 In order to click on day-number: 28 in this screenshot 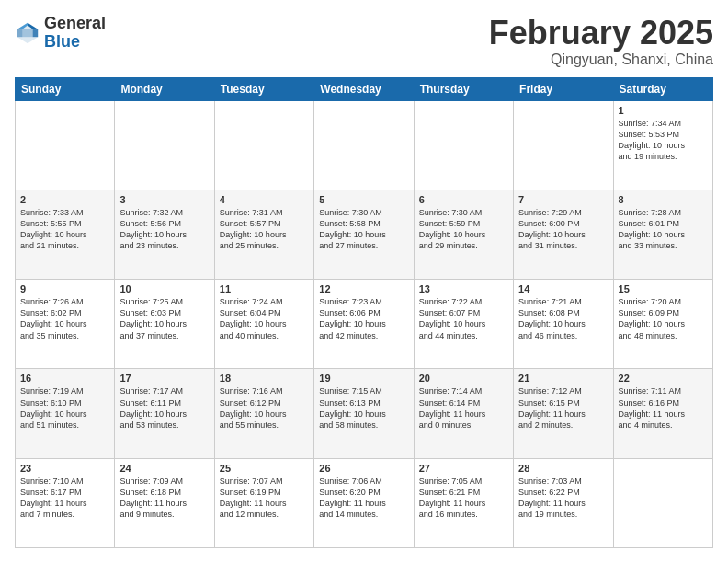, I will do `click(563, 468)`.